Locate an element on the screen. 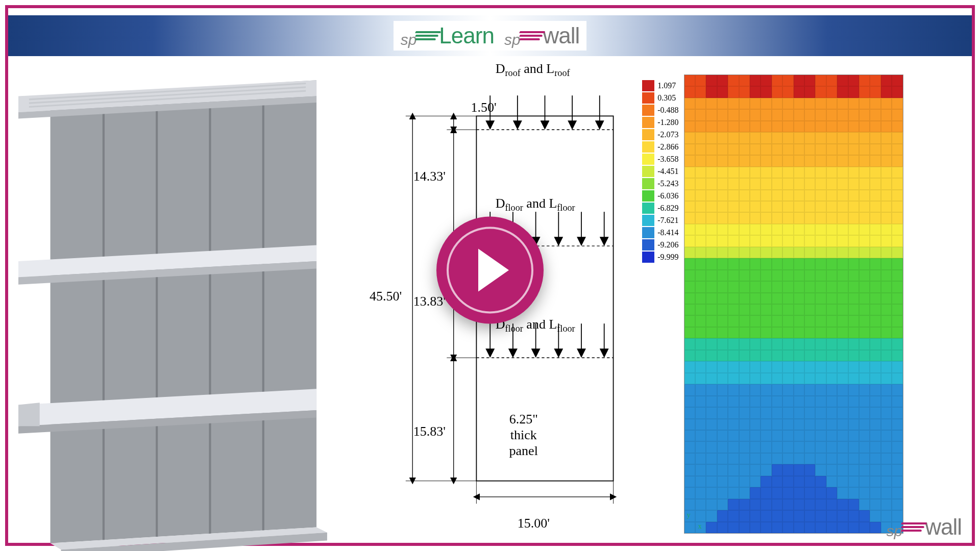 This screenshot has width=980, height=551. play-button is located at coordinates (490, 270).